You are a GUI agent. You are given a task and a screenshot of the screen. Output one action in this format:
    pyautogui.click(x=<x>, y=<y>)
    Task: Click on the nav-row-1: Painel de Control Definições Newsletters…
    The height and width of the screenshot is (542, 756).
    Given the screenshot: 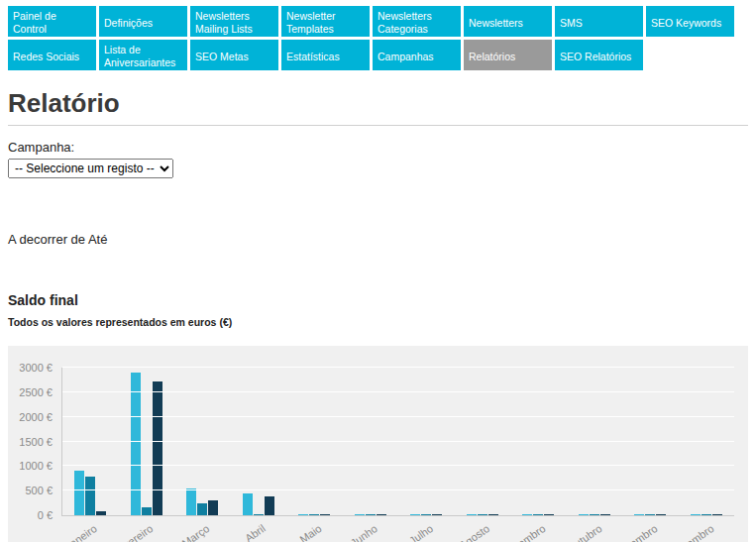 What is the action you would take?
    pyautogui.click(x=378, y=22)
    